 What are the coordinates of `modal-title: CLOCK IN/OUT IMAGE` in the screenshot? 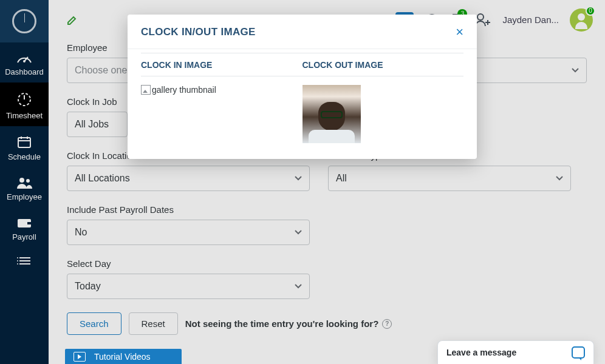 It's located at (198, 32).